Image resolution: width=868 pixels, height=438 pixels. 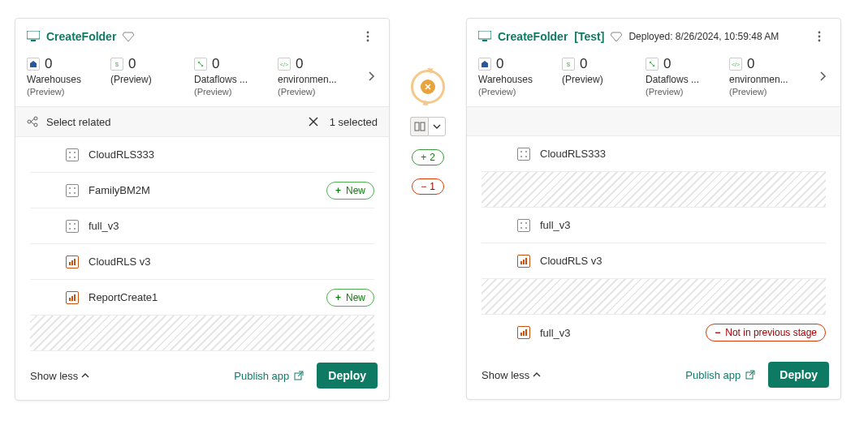 I want to click on open-external-icon, so click(x=750, y=375).